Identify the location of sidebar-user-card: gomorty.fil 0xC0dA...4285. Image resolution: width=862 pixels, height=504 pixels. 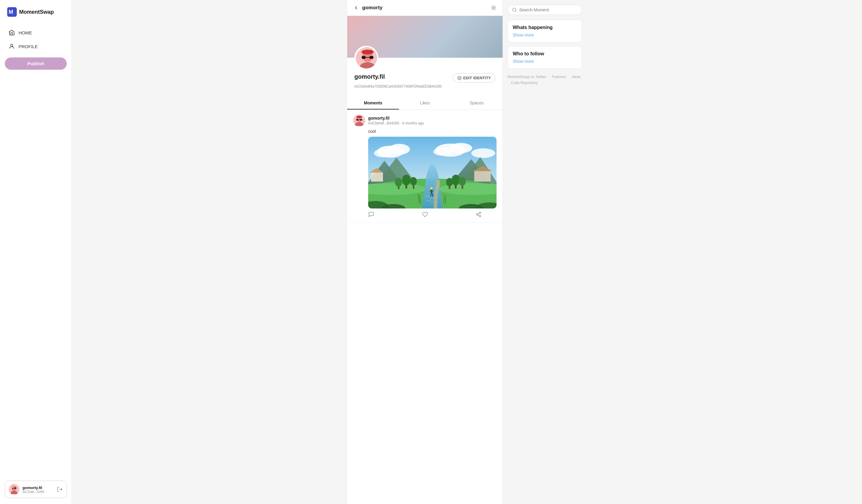
(36, 490).